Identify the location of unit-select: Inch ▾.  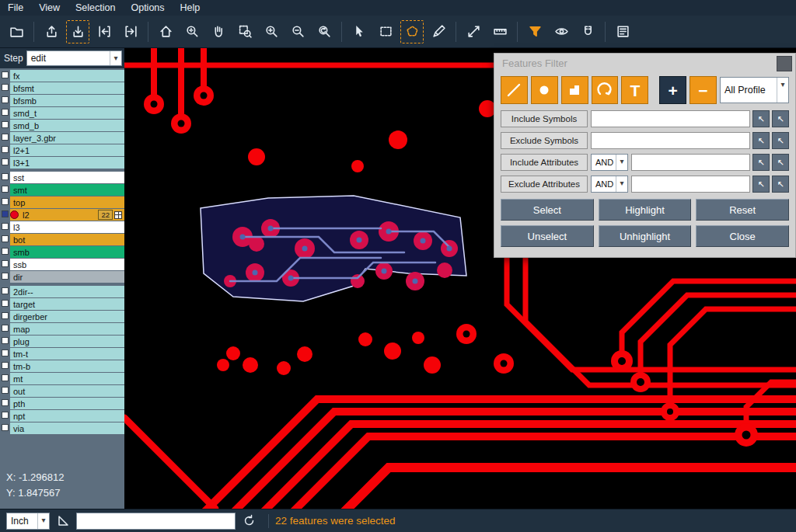
(28, 521).